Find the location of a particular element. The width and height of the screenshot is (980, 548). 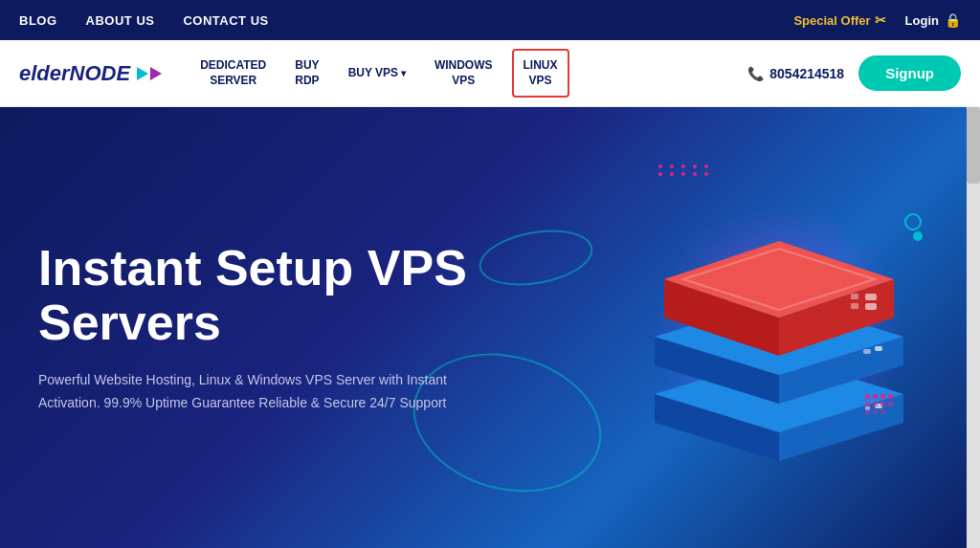

top-nav-links: BLOG ABOUT US CONTACT US is located at coordinates (406, 21).